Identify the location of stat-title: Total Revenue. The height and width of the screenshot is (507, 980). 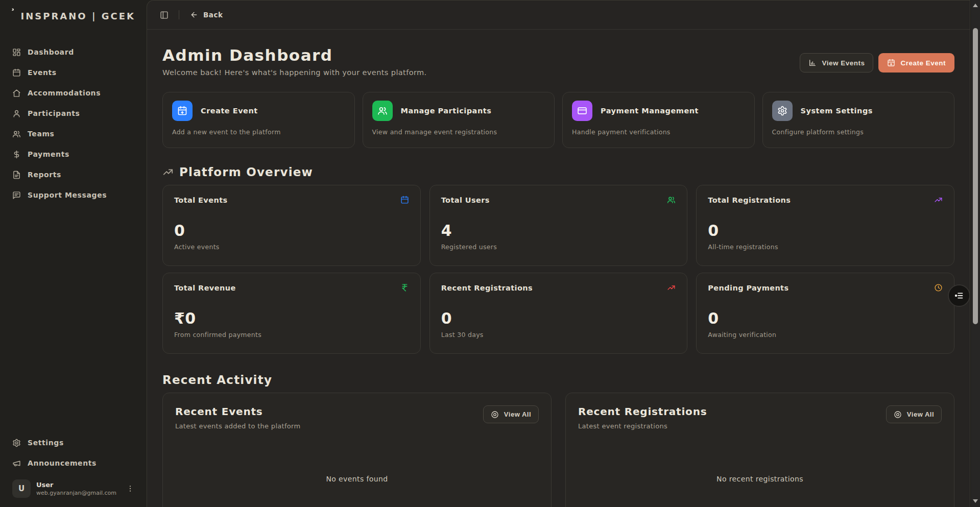
(205, 288).